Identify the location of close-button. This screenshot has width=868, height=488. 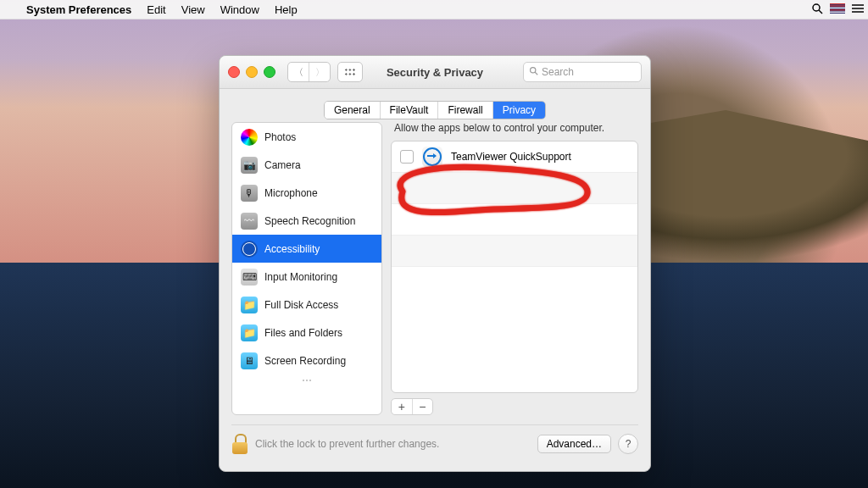
(234, 72).